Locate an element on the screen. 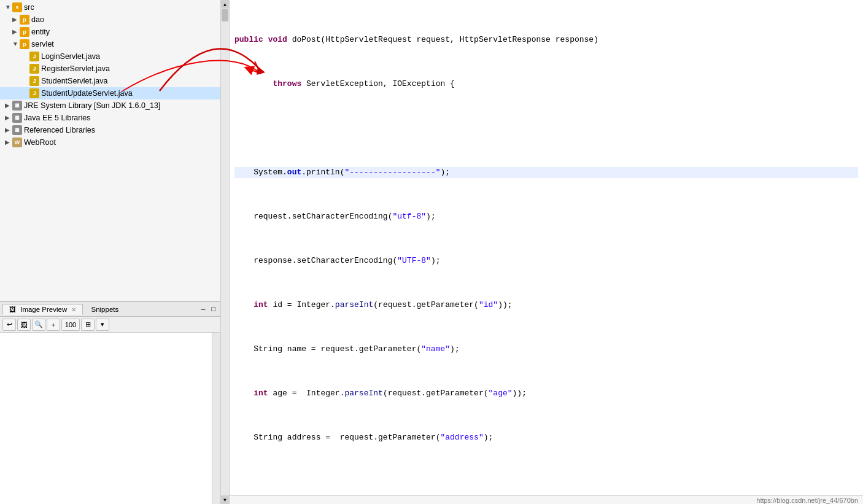 The width and height of the screenshot is (863, 504). code-line-4: System.out.println("------------------")… is located at coordinates (546, 173).